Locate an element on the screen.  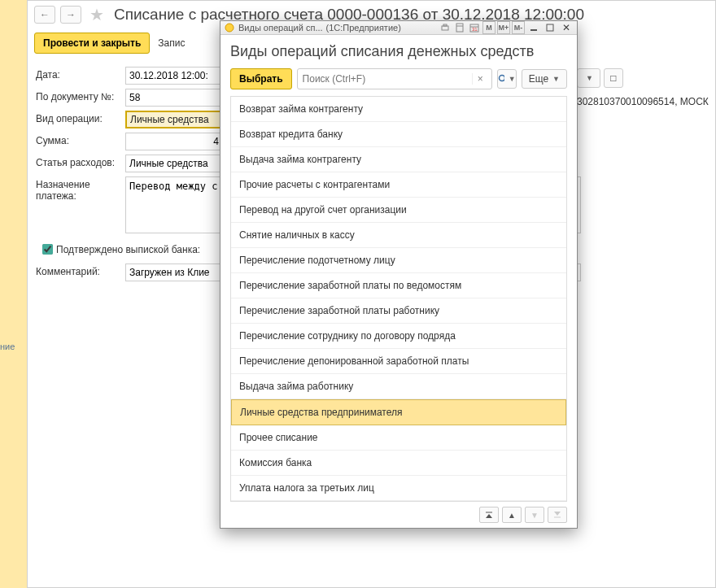
list-item: Перевод на другой счет организации is located at coordinates (399, 210).